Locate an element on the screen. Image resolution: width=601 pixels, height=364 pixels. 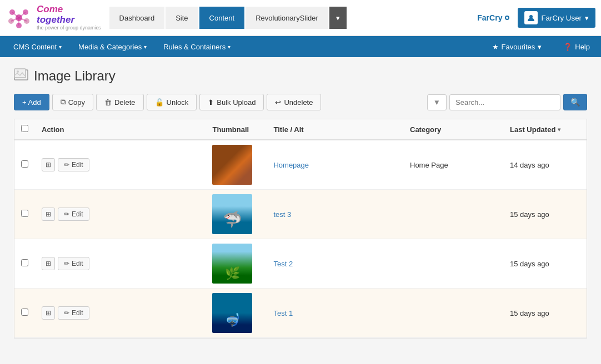
row-1-title-link: Homepage is located at coordinates (291, 165).